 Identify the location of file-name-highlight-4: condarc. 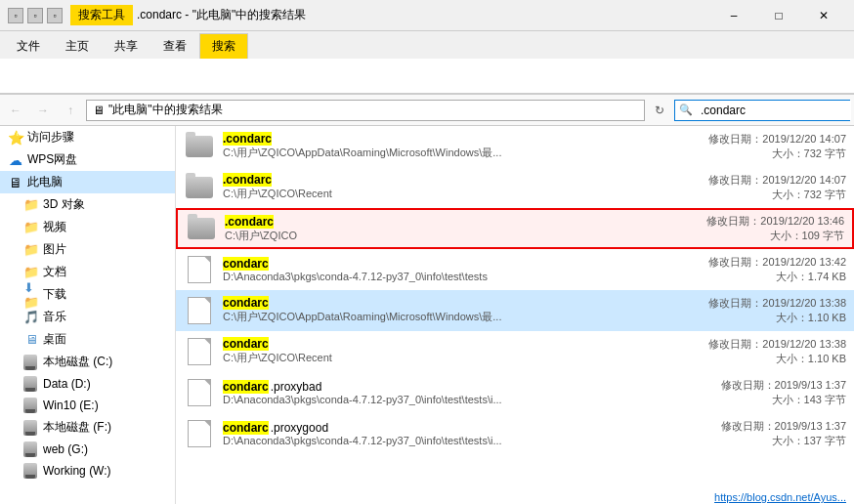
(246, 303).